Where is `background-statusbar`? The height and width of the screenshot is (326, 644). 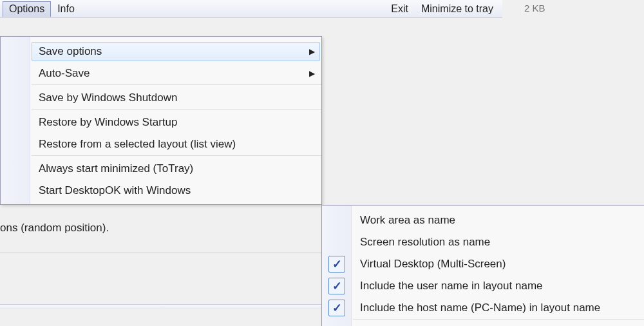 background-statusbar is located at coordinates (161, 307).